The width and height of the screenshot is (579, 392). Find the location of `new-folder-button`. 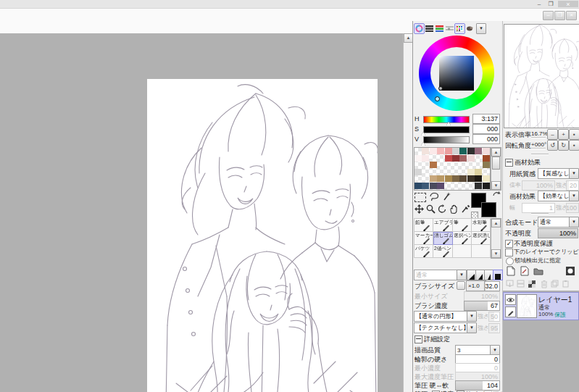

new-folder-button is located at coordinates (538, 271).